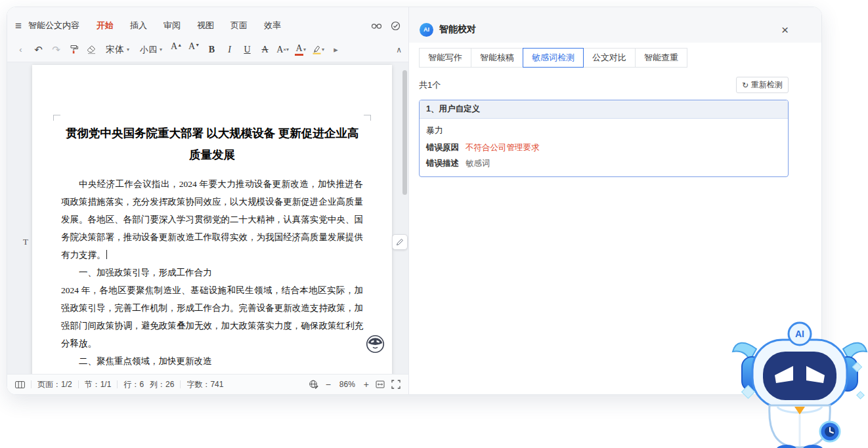  Describe the element at coordinates (366, 384) in the screenshot. I see `zoom-in-button: +` at that location.